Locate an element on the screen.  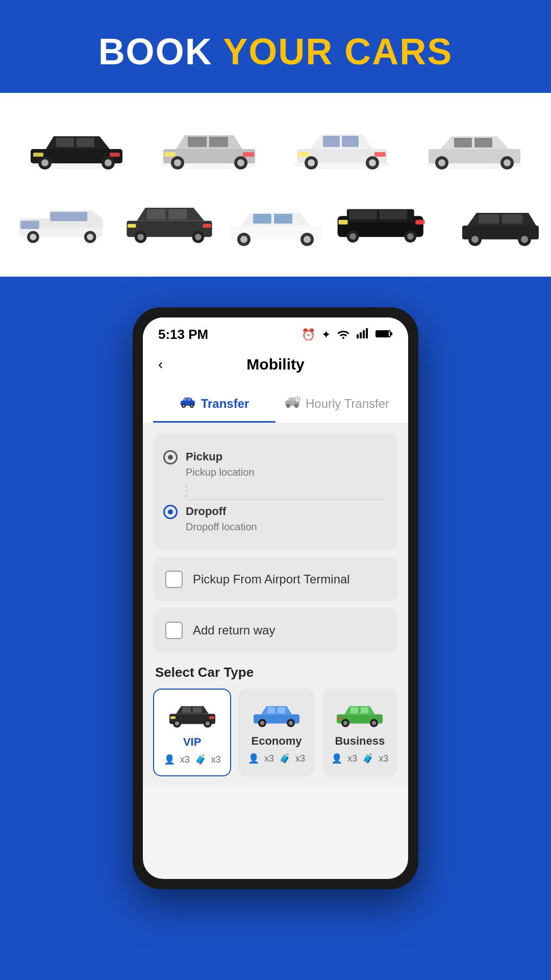
wifi-icon is located at coordinates (343, 335).